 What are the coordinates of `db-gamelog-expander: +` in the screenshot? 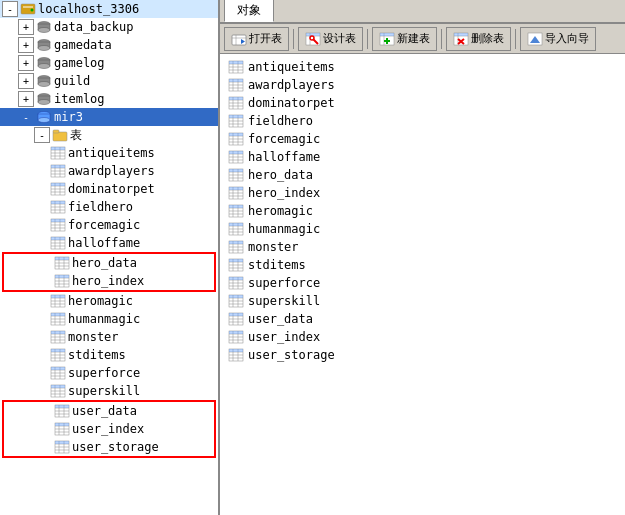 It's located at (26, 63).